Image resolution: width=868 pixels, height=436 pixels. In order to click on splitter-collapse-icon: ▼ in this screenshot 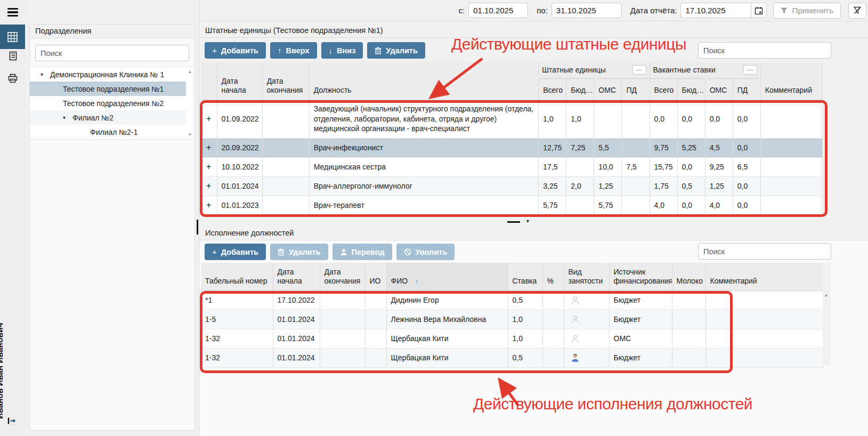, I will do `click(528, 221)`.